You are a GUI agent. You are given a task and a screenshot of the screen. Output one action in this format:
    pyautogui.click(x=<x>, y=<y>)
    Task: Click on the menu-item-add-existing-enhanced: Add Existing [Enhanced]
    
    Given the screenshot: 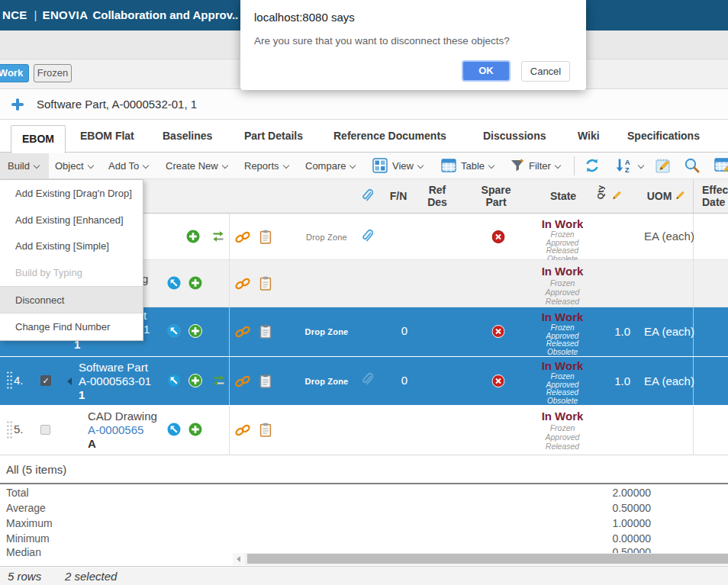 What is the action you would take?
    pyautogui.click(x=72, y=220)
    